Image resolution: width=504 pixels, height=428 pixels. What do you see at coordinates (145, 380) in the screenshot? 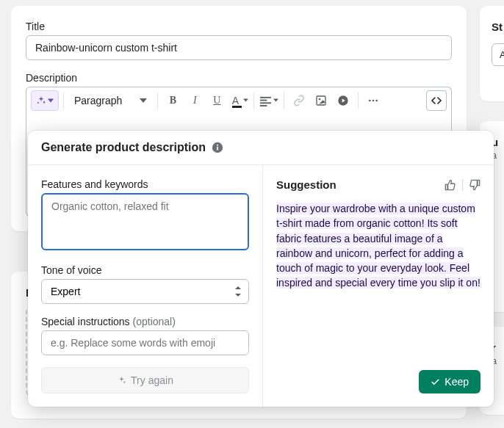
I see `try-again-button: Try again` at bounding box center [145, 380].